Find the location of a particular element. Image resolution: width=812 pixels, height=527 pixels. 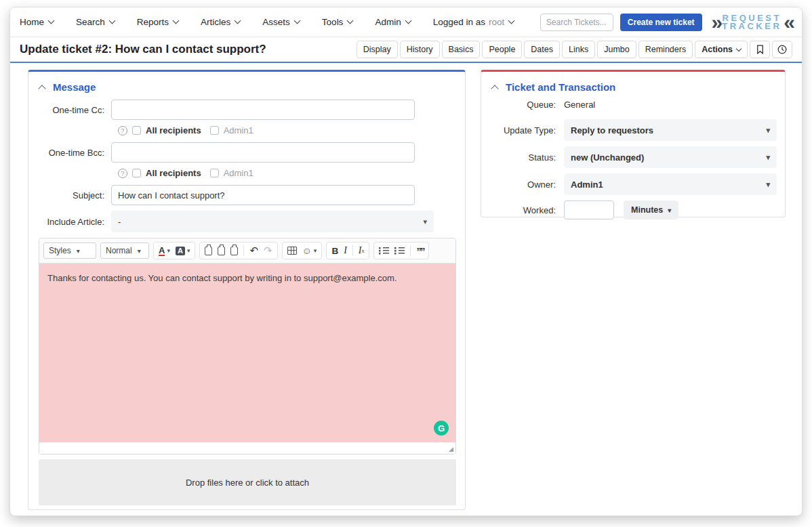

insert-group: ☺▾ is located at coordinates (302, 251).